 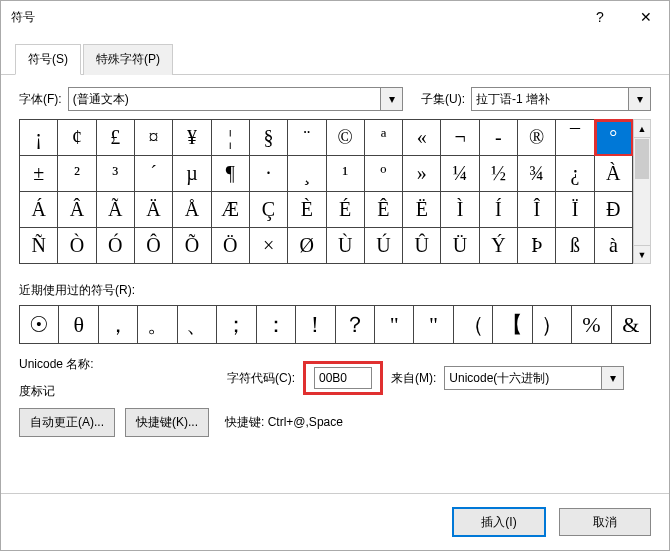 I want to click on from-select: Unicode(十六进制) ▾, so click(x=534, y=378).